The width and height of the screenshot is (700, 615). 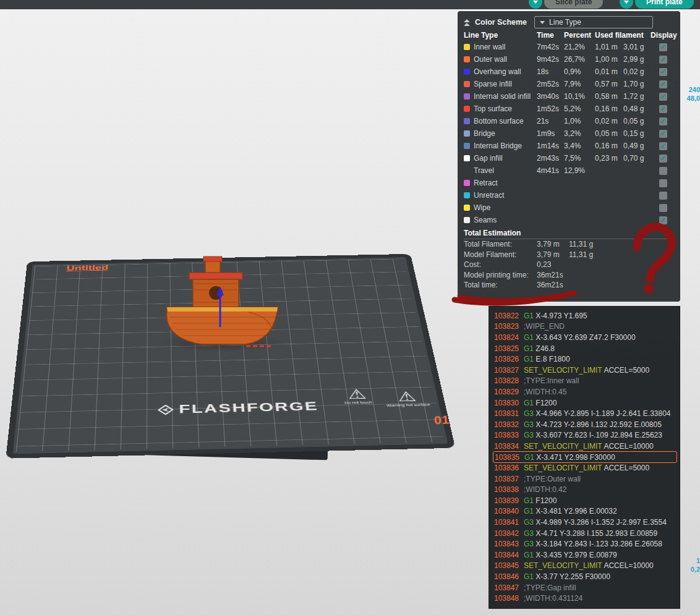 What do you see at coordinates (609, 72) in the screenshot?
I see `line-type-length: 0,01 m` at bounding box center [609, 72].